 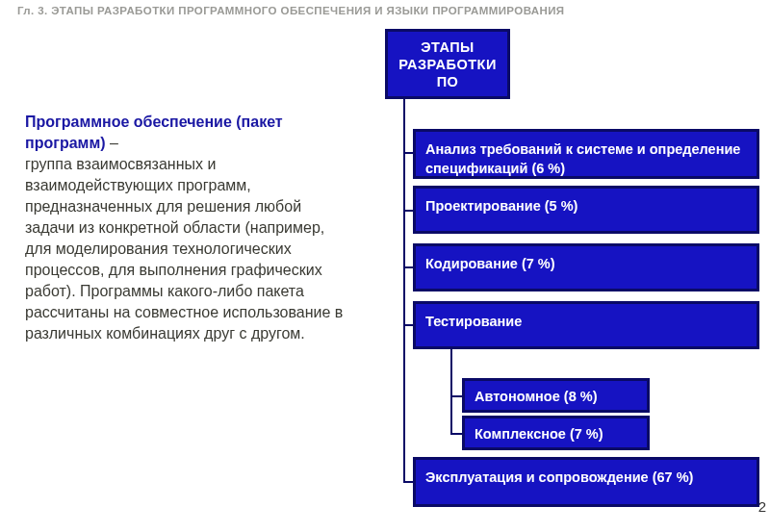 What do you see at coordinates (291, 11) in the screenshot?
I see `chapter-heading: Гл. 3. ЭТАПЫ РАЗРАБОТКИ ПРОГРАММНОГО ОБЕ…` at bounding box center [291, 11].